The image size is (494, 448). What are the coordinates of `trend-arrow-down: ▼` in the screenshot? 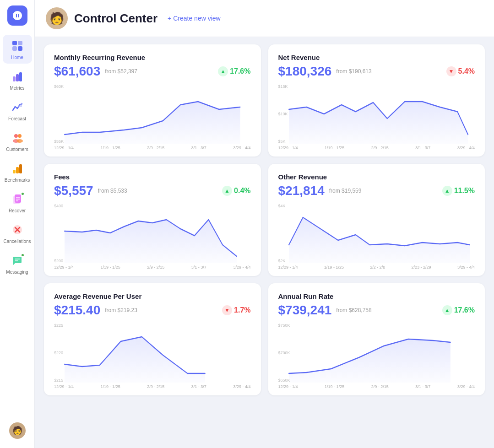 It's located at (451, 71).